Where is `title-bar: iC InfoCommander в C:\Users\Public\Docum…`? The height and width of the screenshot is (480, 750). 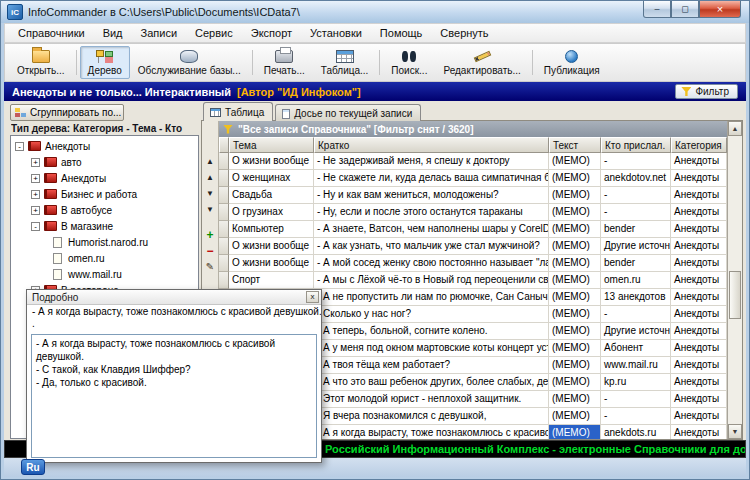 title-bar: iC InfoCommander в C:\Users\Public\Docum… is located at coordinates (375, 12).